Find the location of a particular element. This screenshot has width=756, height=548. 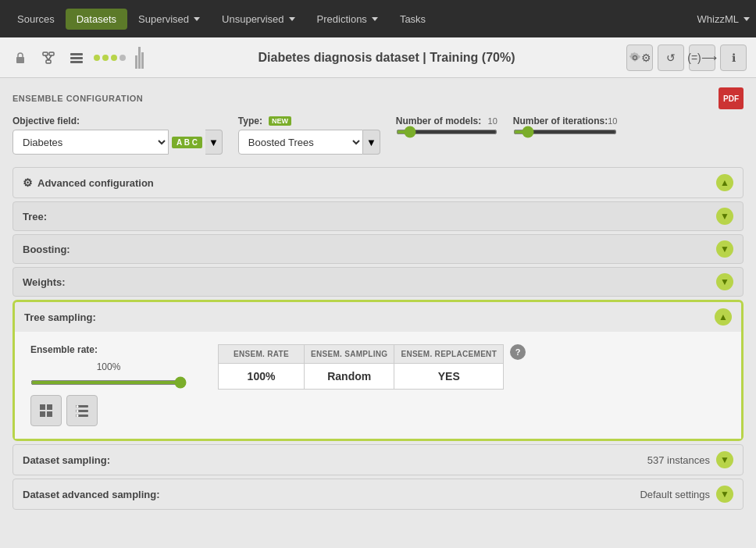

weights-title: Weights: is located at coordinates (44, 283).